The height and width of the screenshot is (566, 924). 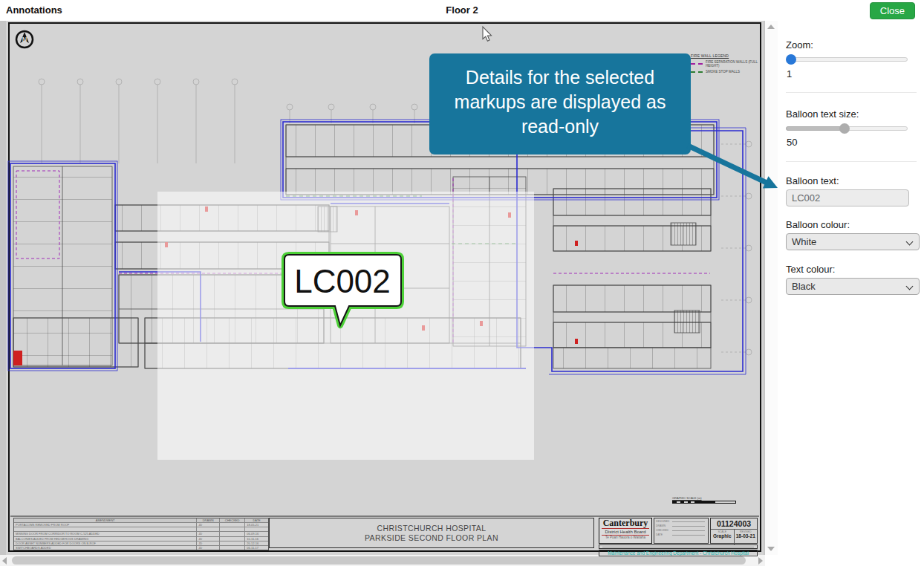 I want to click on org-logo-block: Canterbury District Health Board Te Poar…, so click(x=625, y=530).